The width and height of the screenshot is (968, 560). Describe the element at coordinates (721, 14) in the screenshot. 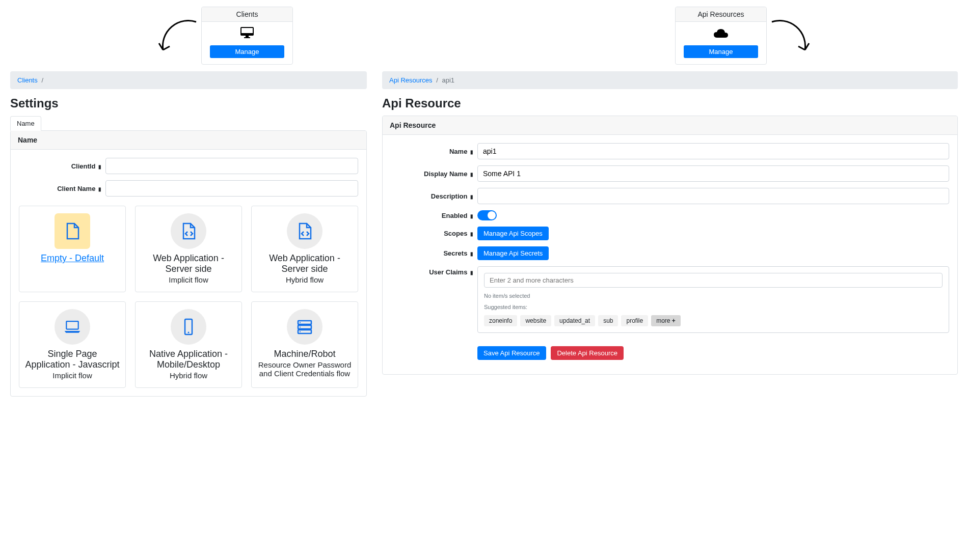

I see `api-resources-card-title: Api Resources` at that location.